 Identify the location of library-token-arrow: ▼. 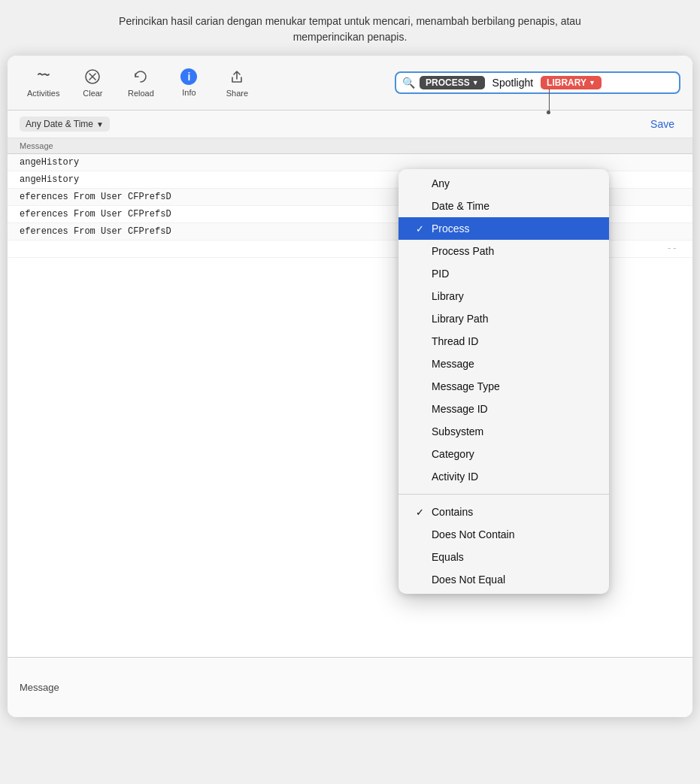
(592, 83).